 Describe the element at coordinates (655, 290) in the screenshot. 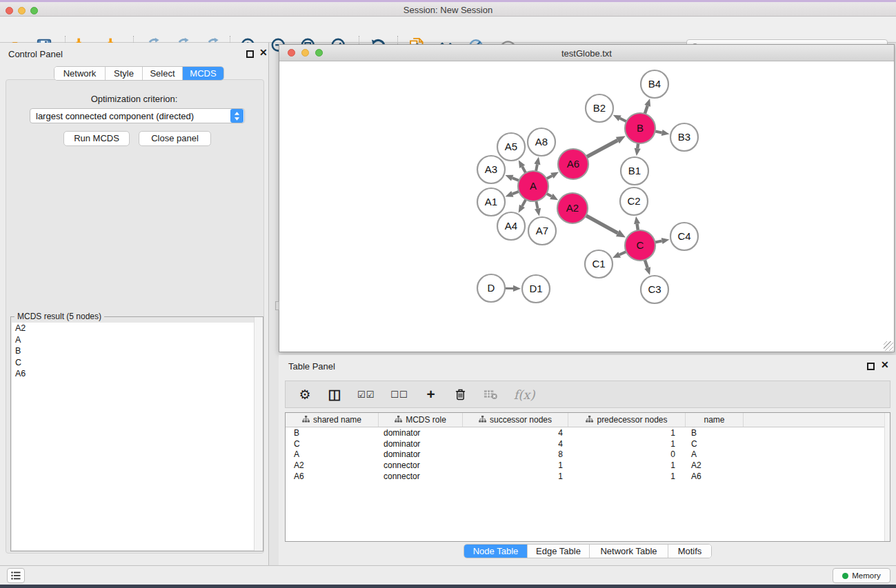

I see `graph-node-C3: C3` at that location.